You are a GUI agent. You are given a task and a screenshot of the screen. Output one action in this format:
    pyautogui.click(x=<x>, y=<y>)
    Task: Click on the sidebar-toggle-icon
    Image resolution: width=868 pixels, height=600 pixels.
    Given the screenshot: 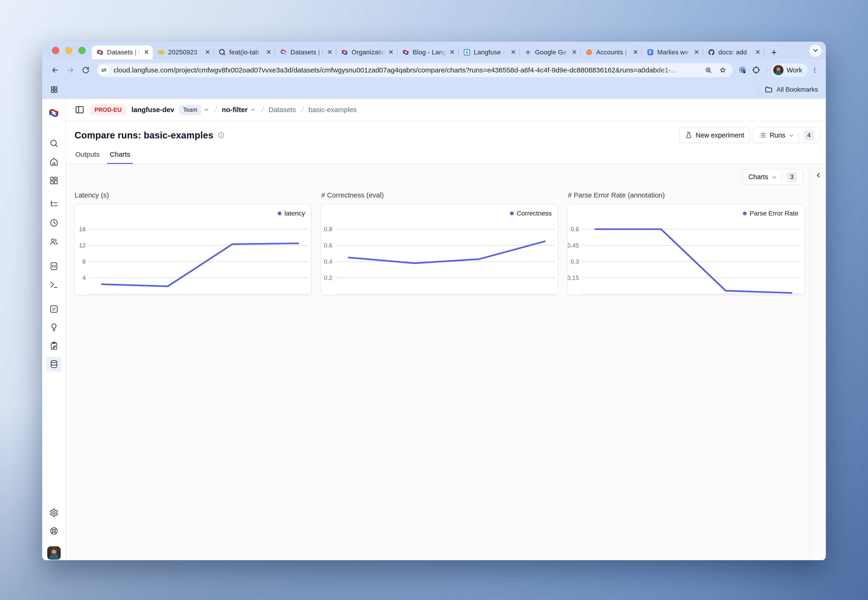 What is the action you would take?
    pyautogui.click(x=80, y=110)
    